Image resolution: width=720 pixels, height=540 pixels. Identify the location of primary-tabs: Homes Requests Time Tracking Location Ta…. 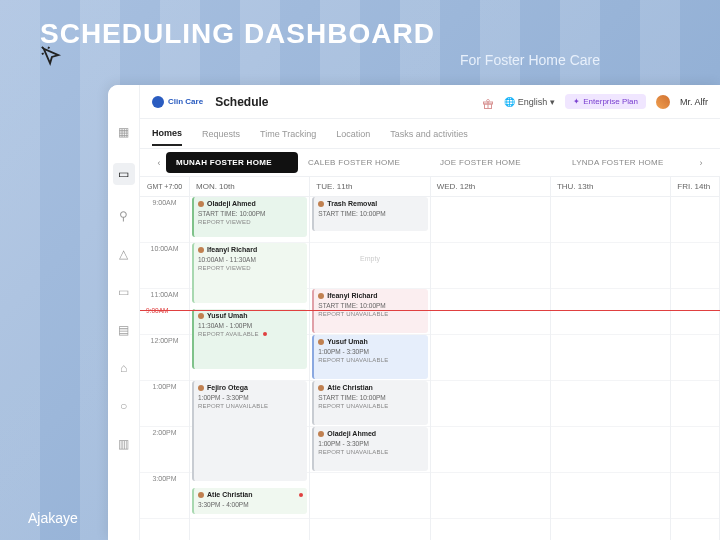
(430, 134).